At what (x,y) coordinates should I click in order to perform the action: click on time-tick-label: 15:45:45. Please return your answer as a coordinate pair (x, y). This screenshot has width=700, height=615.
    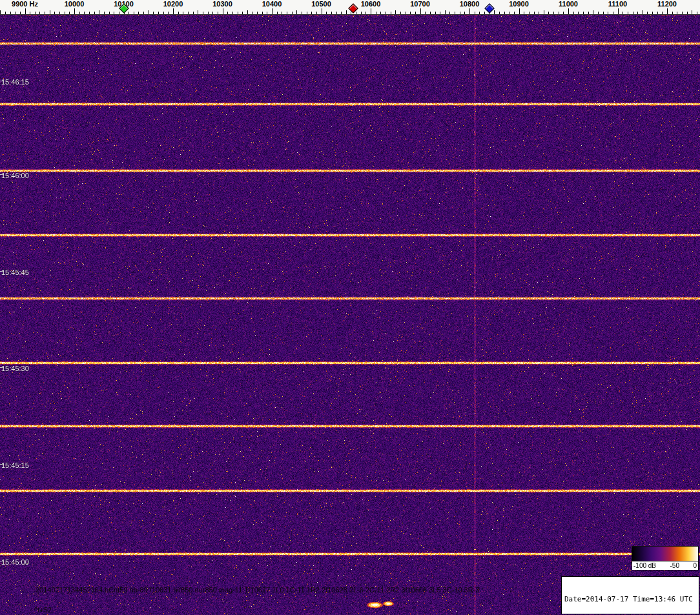
    Looking at the image, I should click on (15, 272).